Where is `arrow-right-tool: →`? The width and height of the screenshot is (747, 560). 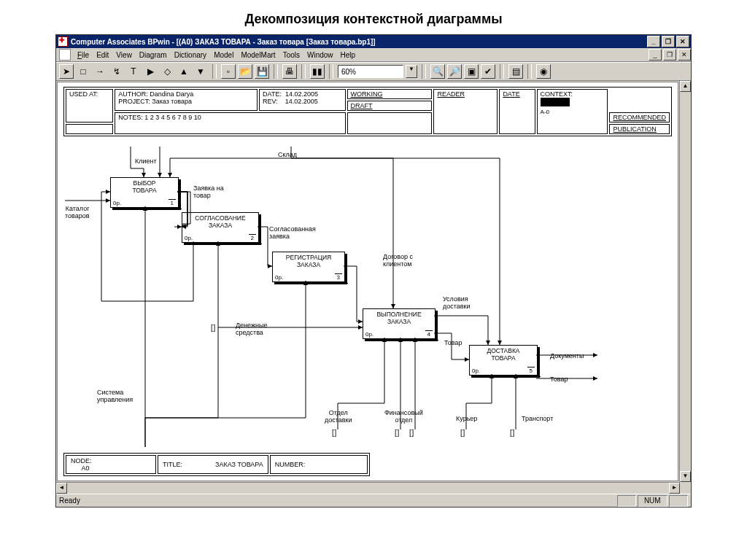
arrow-right-tool: → is located at coordinates (100, 71).